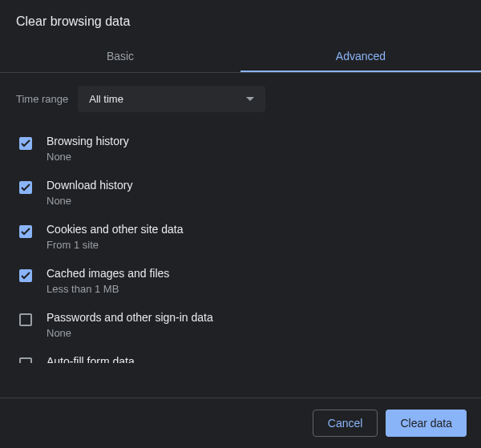 The height and width of the screenshot is (448, 481). What do you see at coordinates (91, 359) in the screenshot?
I see `option-label: Auto-fill form data` at bounding box center [91, 359].